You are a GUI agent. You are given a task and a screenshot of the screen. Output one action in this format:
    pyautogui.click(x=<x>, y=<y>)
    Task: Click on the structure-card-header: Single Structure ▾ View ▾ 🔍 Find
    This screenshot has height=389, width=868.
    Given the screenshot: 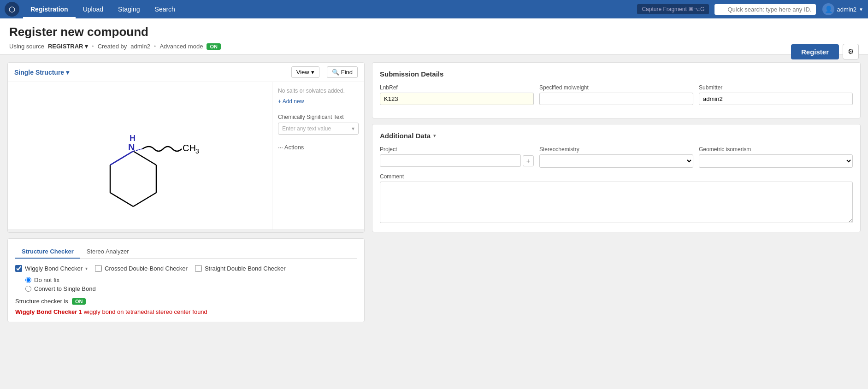 What is the action you would take?
    pyautogui.click(x=186, y=72)
    